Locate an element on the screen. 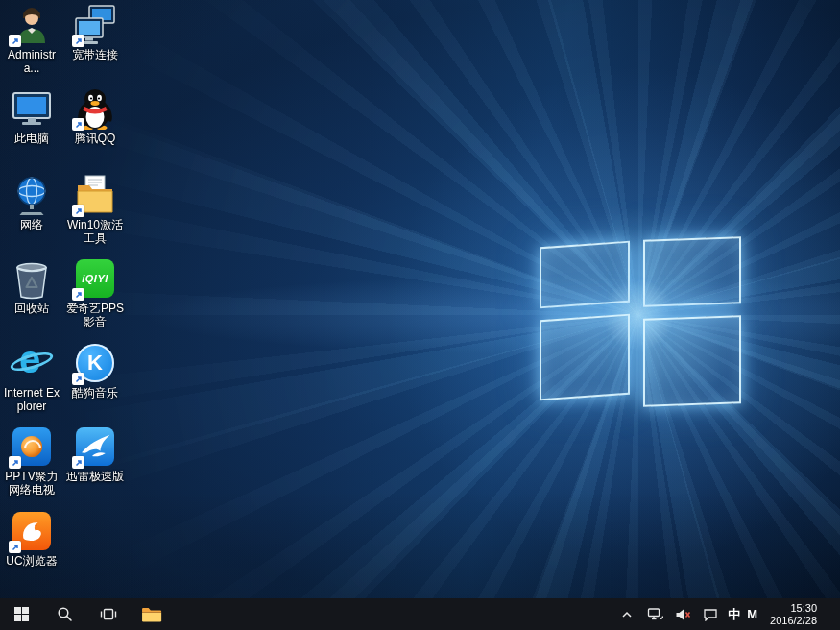 The image size is (840, 630). desktop-icon-internet-explorer: e Internet Explorer is located at coordinates (32, 377).